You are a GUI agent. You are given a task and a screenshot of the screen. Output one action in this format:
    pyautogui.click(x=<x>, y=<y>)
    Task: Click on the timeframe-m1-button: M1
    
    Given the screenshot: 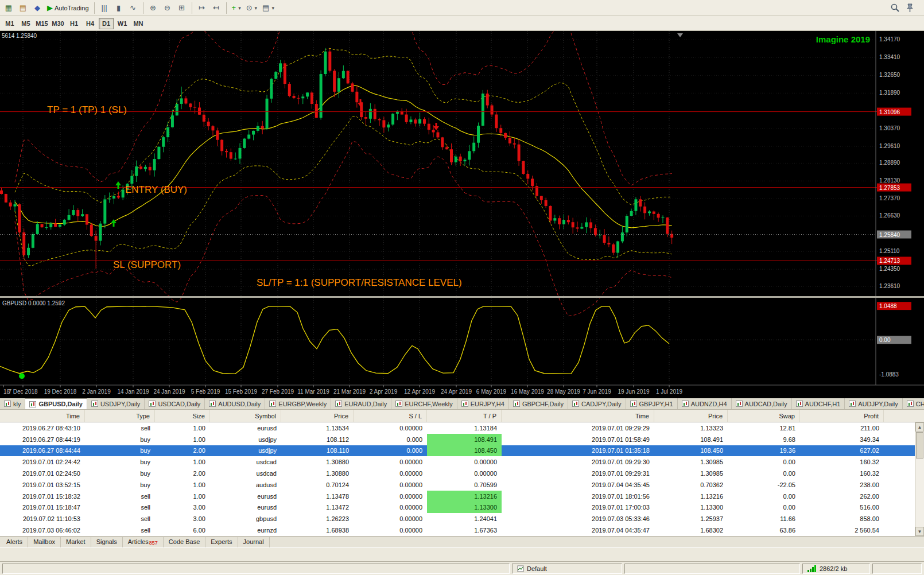 What is the action you would take?
    pyautogui.click(x=10, y=24)
    